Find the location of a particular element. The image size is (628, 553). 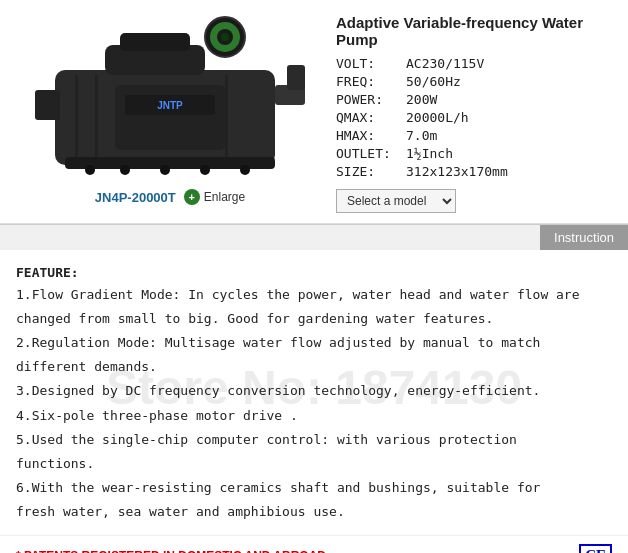

spec-value: 50/60Hz is located at coordinates (434, 82).